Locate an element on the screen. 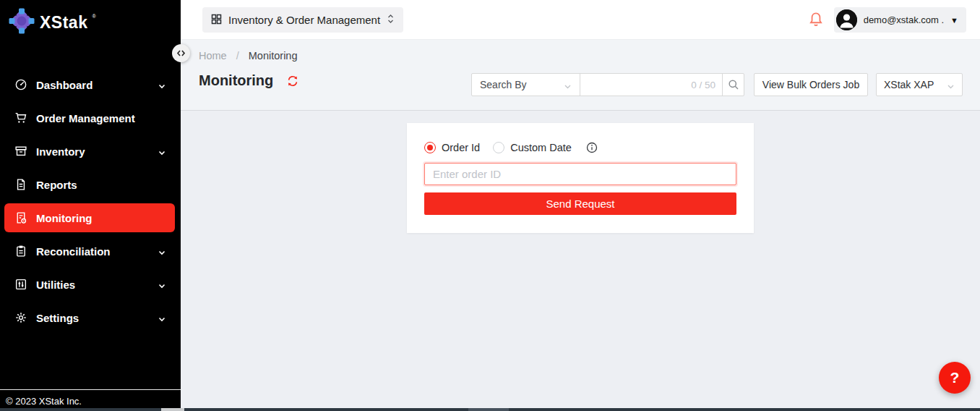 The height and width of the screenshot is (411, 980). sidebar-item-reconciliation: Reconciliation is located at coordinates (90, 251).